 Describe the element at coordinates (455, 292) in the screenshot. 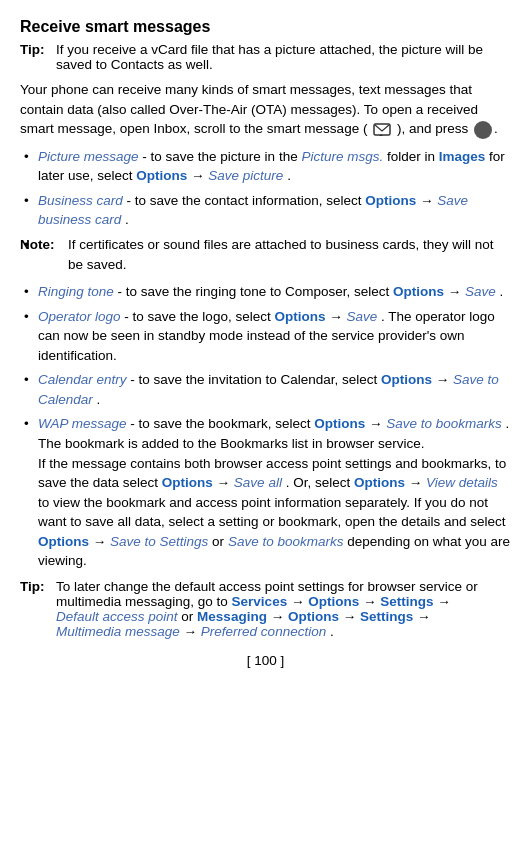

I see `arrow3: →` at that location.